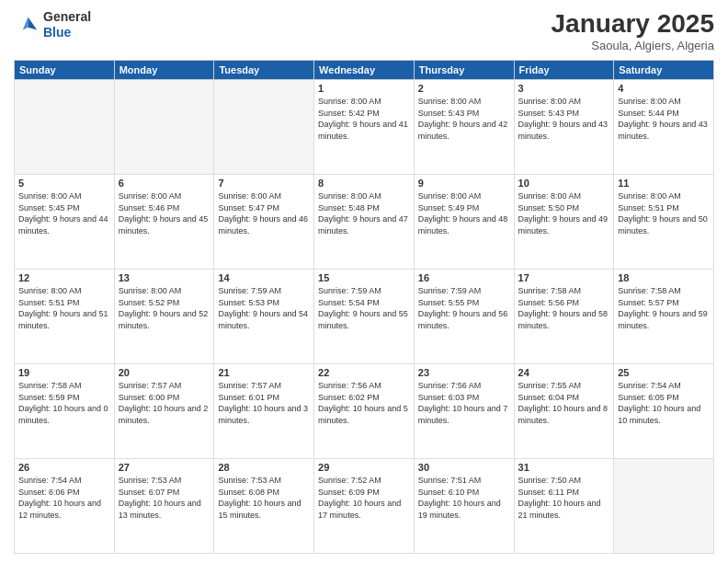 Image resolution: width=728 pixels, height=563 pixels. I want to click on day-number: 25, so click(664, 373).